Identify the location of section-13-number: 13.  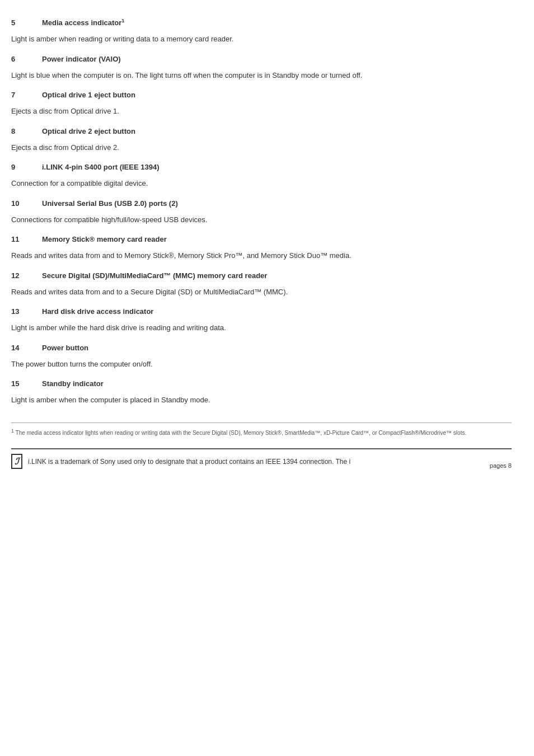
(27, 311).